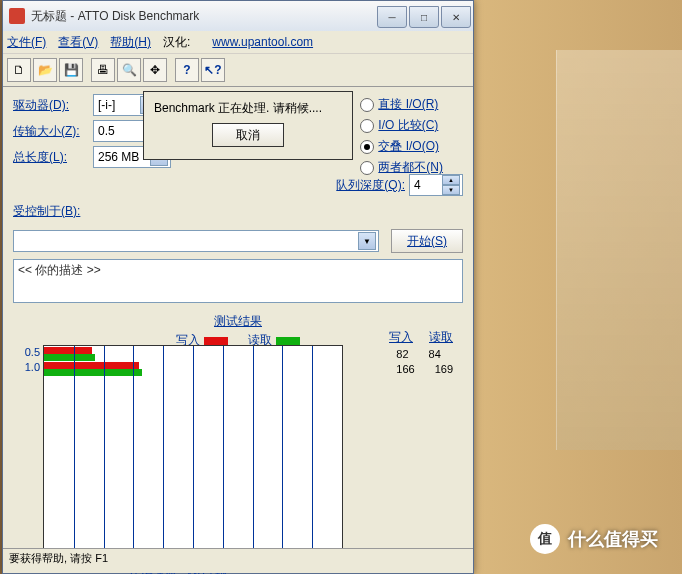 Image resolution: width=682 pixels, height=574 pixels. I want to click on dialog-message: Benchmark 正在处理. 请稍候...., so click(248, 108).